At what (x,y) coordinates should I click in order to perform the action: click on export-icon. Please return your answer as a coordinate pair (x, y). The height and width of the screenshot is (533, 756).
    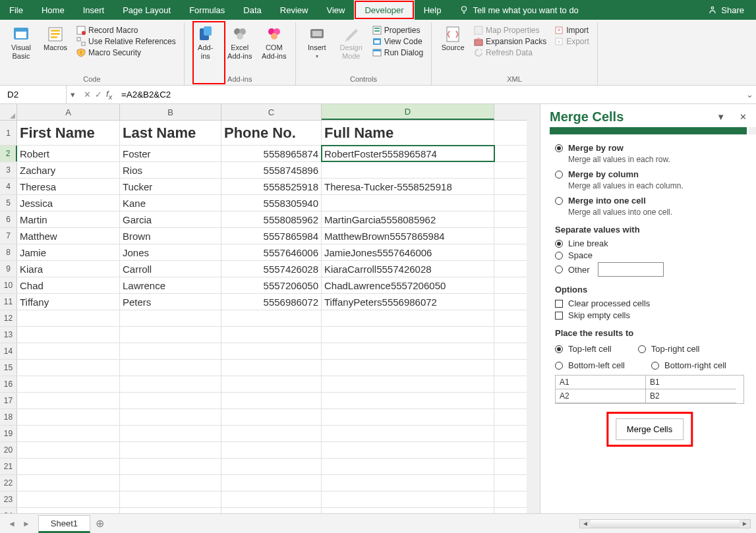
    Looking at the image, I should click on (559, 42).